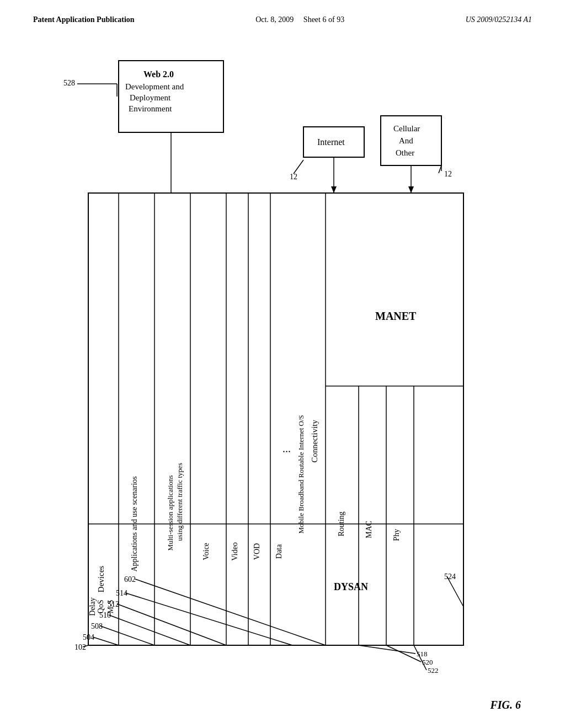  What do you see at coordinates (331, 142) in the screenshot?
I see `internet-label: Internet` at bounding box center [331, 142].